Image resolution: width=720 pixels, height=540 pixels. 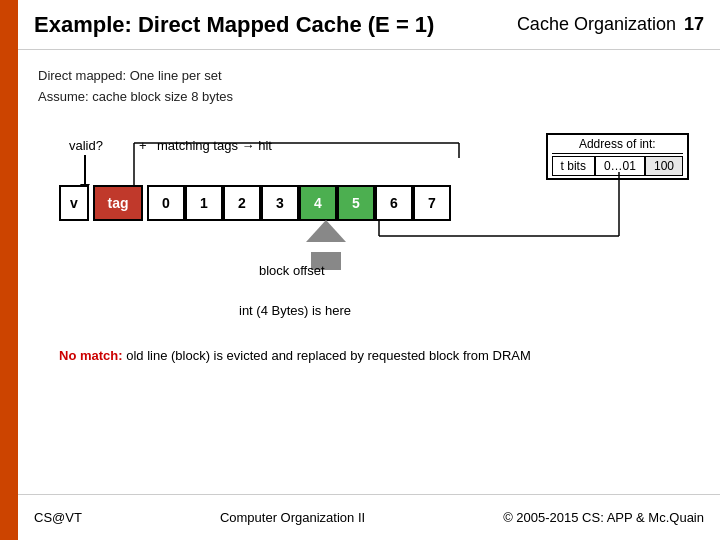 I want to click on address-cells: t bits 0…01 100, so click(x=618, y=166).